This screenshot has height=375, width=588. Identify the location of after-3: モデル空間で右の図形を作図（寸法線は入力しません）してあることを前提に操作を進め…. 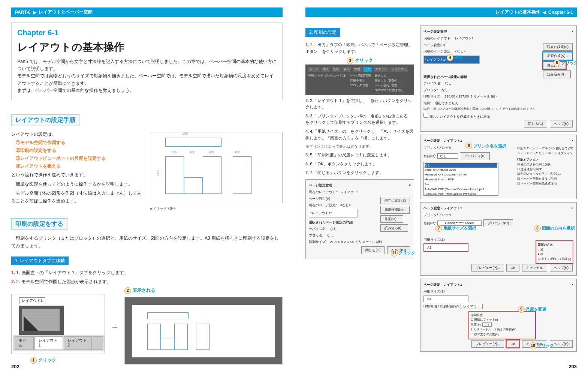
(78, 197).